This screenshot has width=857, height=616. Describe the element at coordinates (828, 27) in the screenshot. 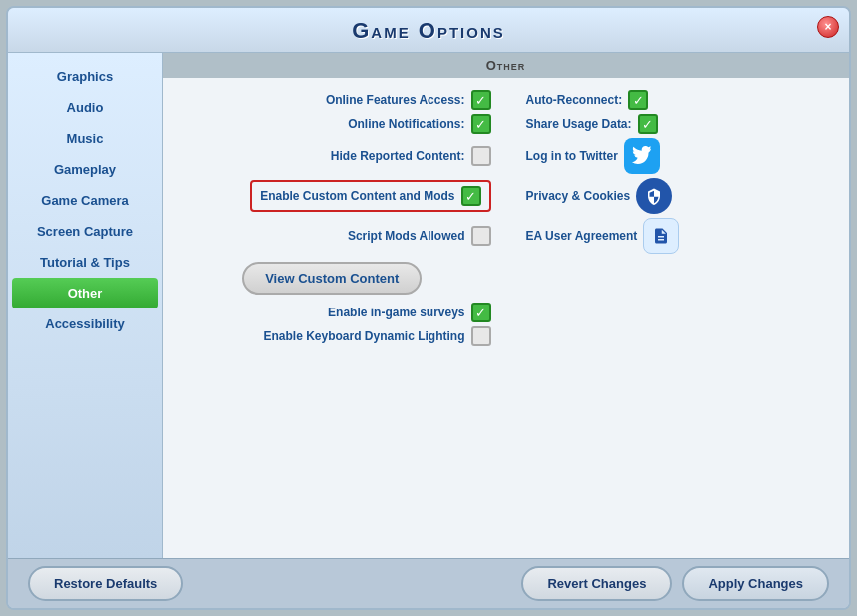

I see `close-button: ×` at that location.